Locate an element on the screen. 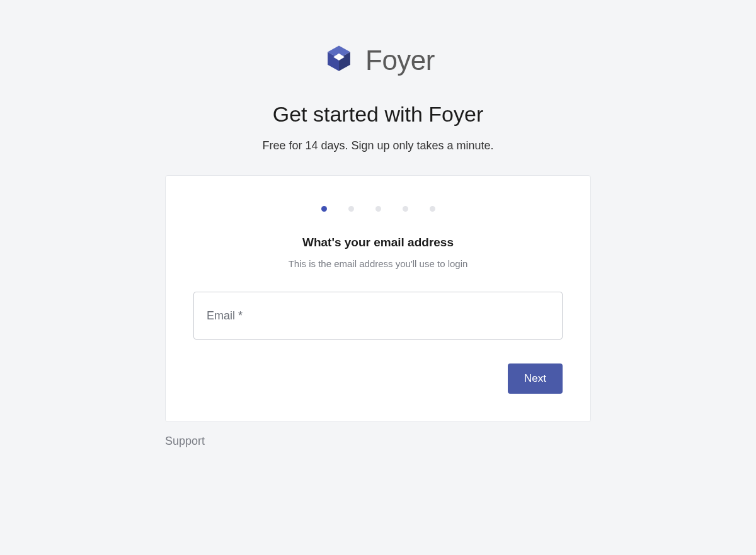  next-button: Next is located at coordinates (536, 379).